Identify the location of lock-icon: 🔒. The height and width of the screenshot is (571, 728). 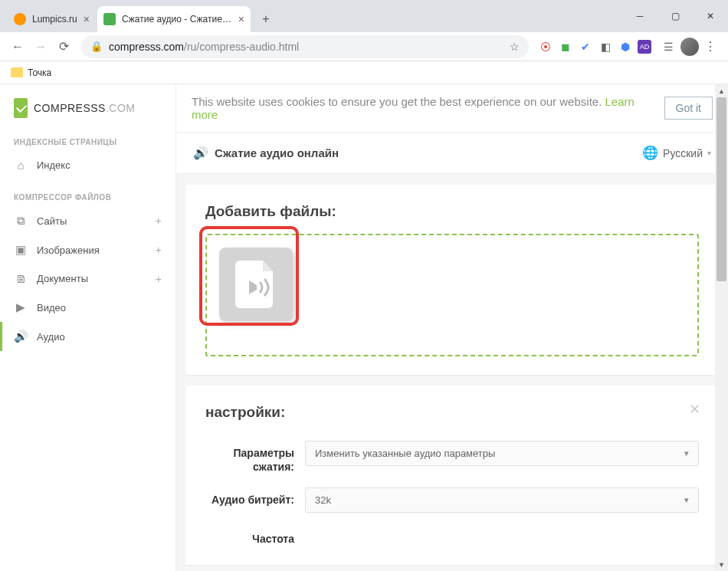
(97, 46).